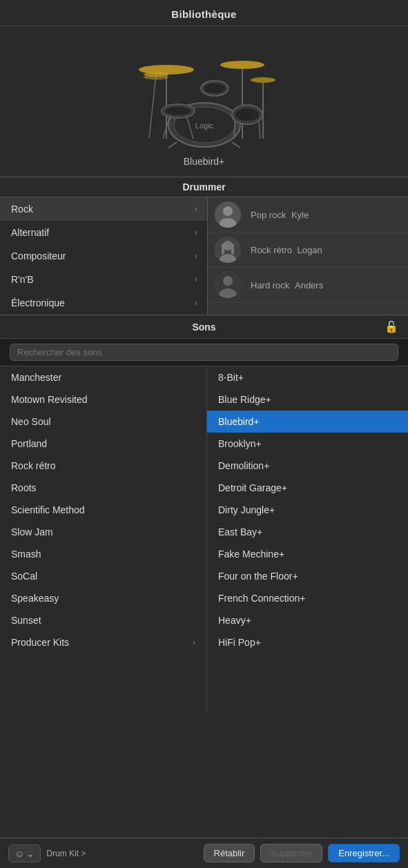 Image resolution: width=408 pixels, height=868 pixels. I want to click on preset-name: Bluebird+, so click(204, 161).